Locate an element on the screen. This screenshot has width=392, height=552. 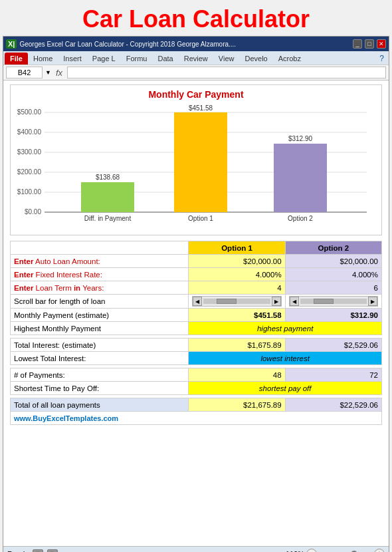
dropdown-arrow-icon: ▼ is located at coordinates (48, 72).